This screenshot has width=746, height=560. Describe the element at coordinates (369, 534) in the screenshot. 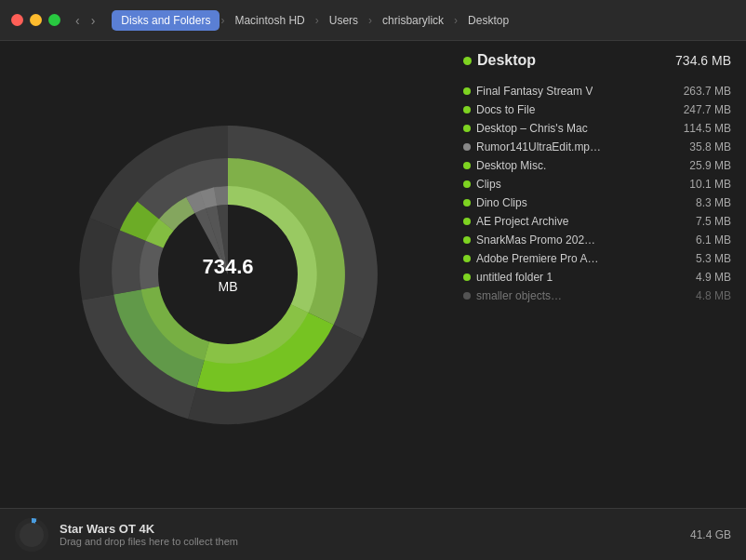

I see `bottom-text: Star Wars OT 4K Drag and drop files here…` at that location.